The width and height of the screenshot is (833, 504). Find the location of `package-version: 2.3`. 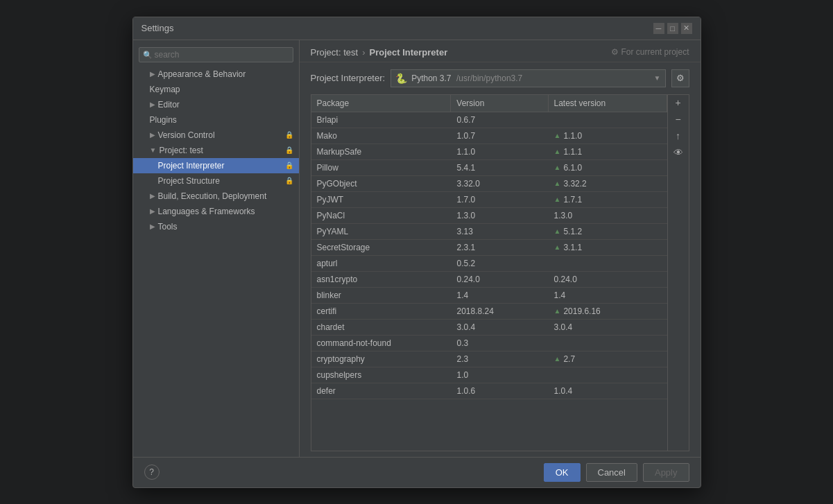

package-version: 2.3 is located at coordinates (500, 359).